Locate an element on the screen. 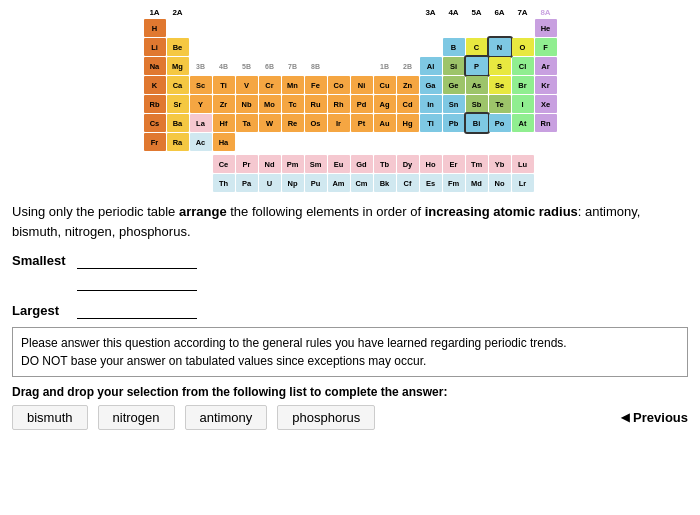  answer-section: Smallest Largest is located at coordinates (350, 285).